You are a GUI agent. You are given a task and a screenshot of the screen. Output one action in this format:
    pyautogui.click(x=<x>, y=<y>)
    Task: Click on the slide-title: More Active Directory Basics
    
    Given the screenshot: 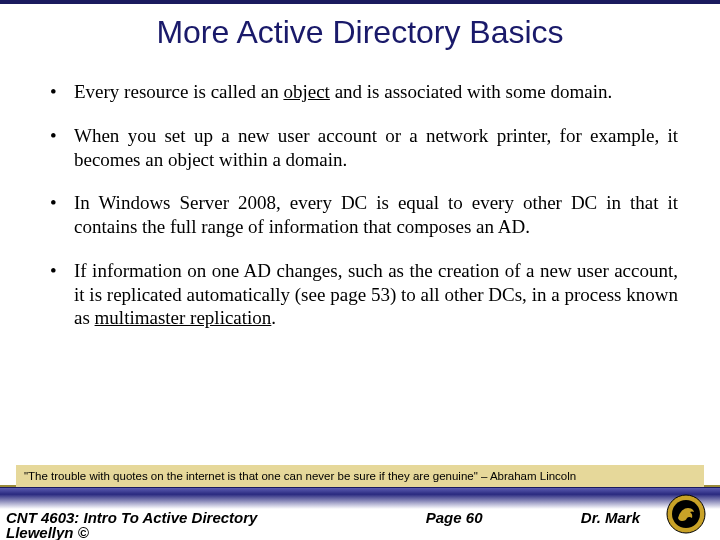 What is the action you would take?
    pyautogui.click(x=360, y=32)
    